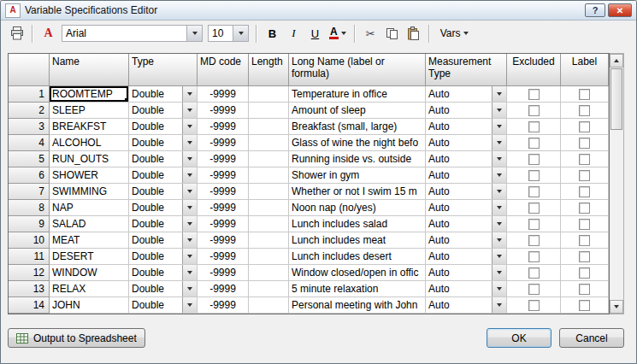 The width and height of the screenshot is (637, 364). Describe the element at coordinates (357, 256) in the screenshot. I see `long-name-cell: Lunch includes desert` at that location.